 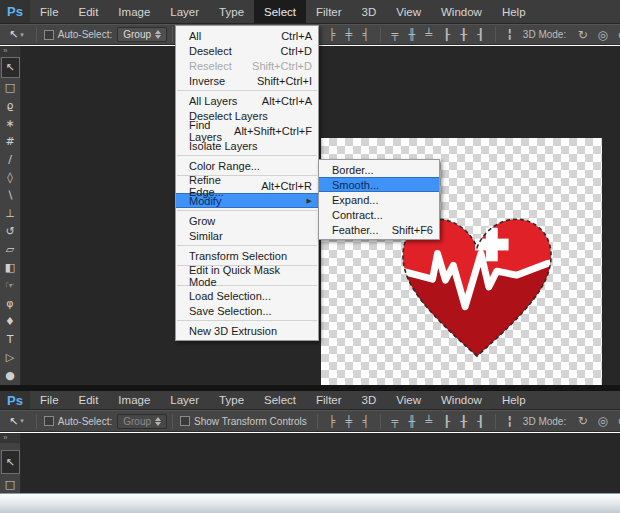 I want to click on show-transform-checkbox, so click(x=185, y=421).